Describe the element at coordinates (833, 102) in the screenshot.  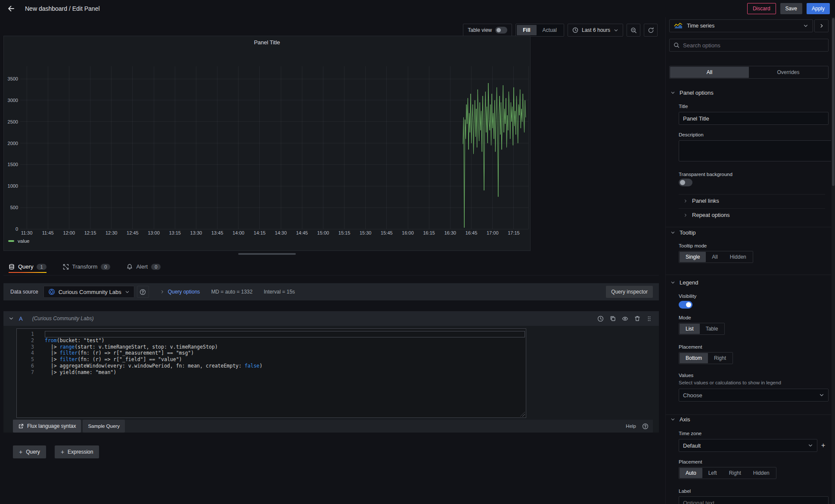
I see `sidebar-scrollbar-thumb` at that location.